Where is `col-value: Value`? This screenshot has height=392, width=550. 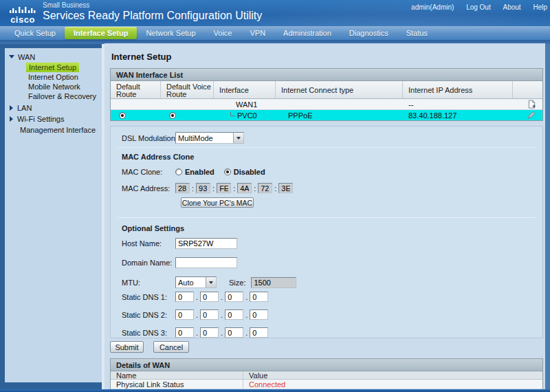
col-value: Value is located at coordinates (393, 375).